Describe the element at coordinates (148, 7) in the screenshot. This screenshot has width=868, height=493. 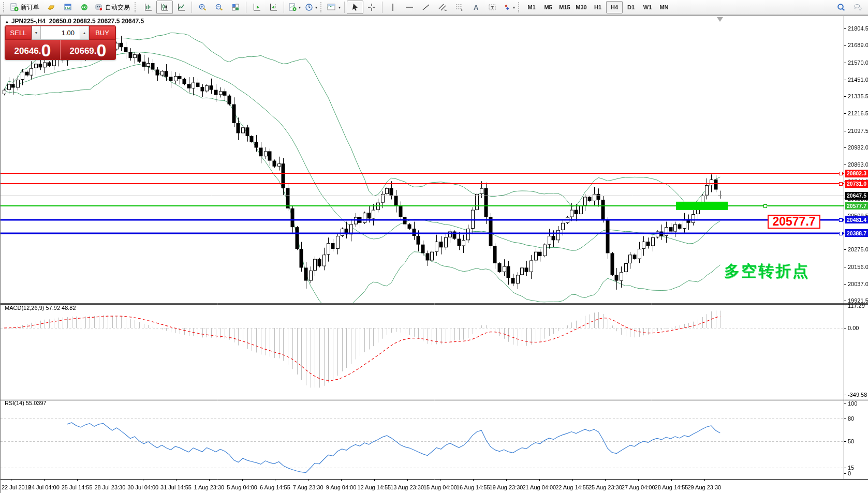
I see `bar-chart-button` at that location.